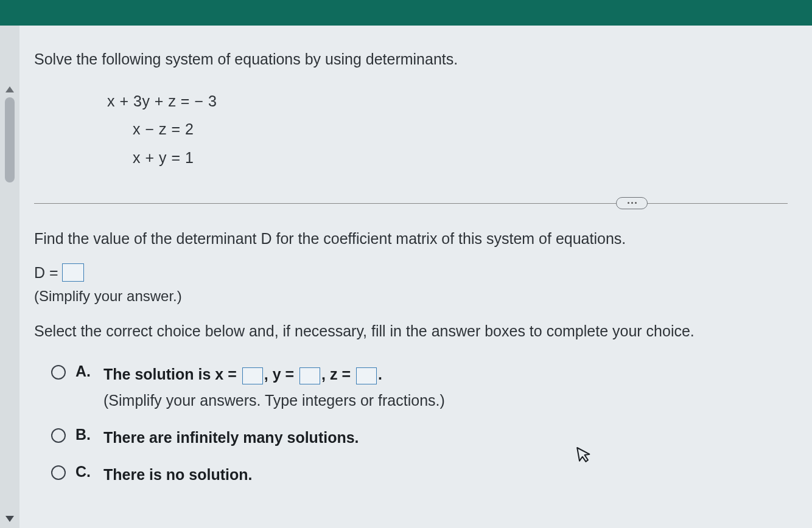 The height and width of the screenshot is (528, 812). Describe the element at coordinates (460, 158) in the screenshot. I see `equation-3: x + y = 1` at that location.